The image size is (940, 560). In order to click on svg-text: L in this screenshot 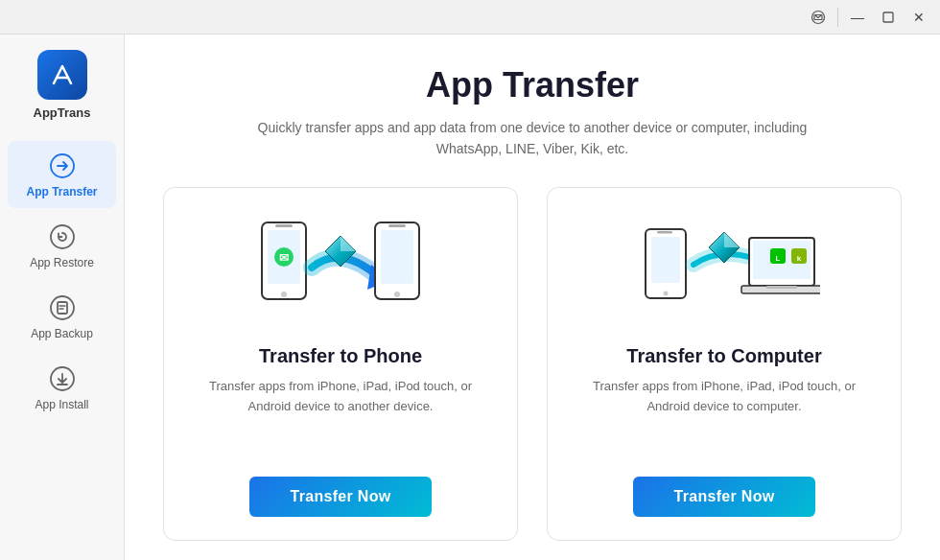, I will do `click(779, 259)`.